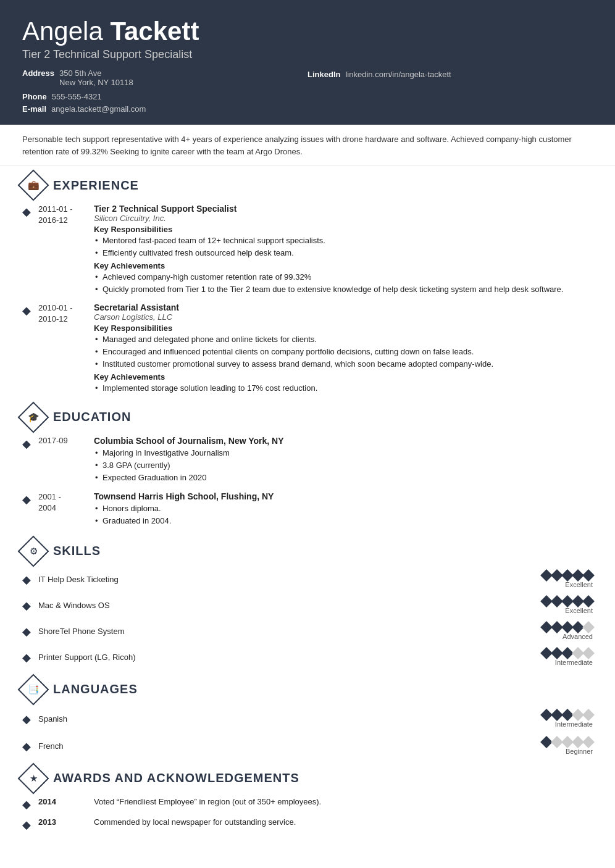 The image size is (615, 868). Describe the element at coordinates (308, 718) in the screenshot. I see `language-entry-1: ◆ Spanish Intermediate` at that location.